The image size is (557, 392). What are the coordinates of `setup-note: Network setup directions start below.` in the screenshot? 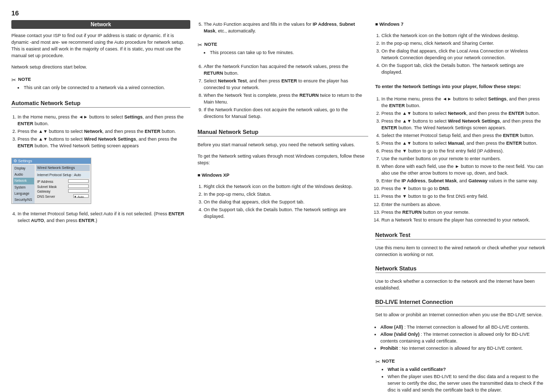 It's located at (101, 67).